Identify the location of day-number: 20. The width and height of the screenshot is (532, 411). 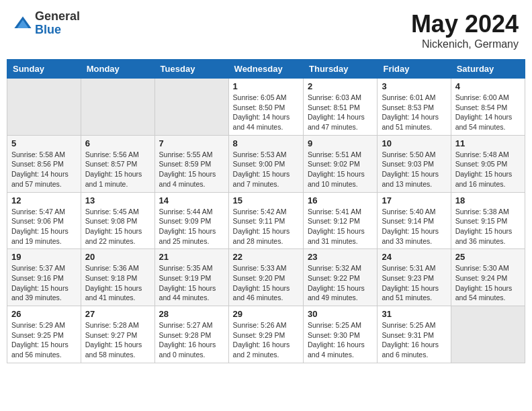
(118, 257).